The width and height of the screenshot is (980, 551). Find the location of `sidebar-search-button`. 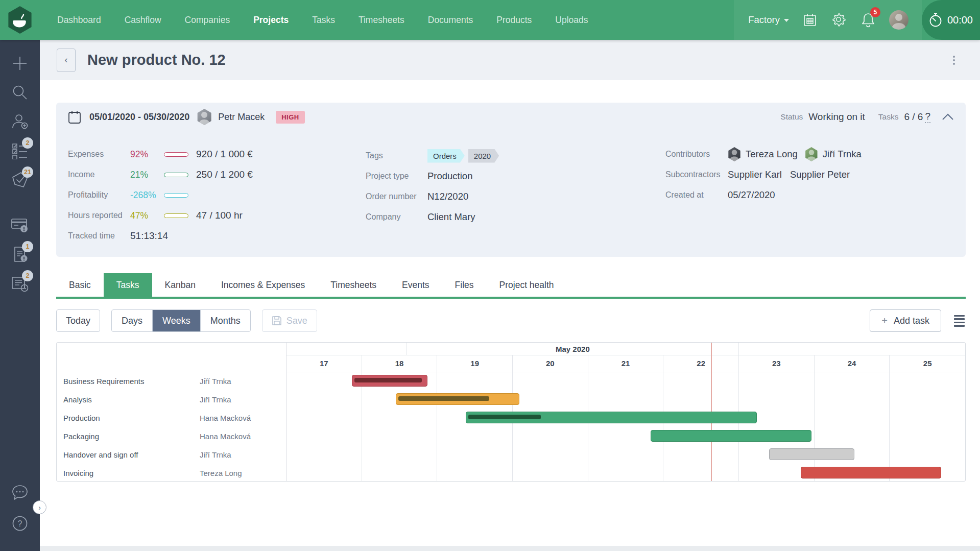

sidebar-search-button is located at coordinates (20, 92).